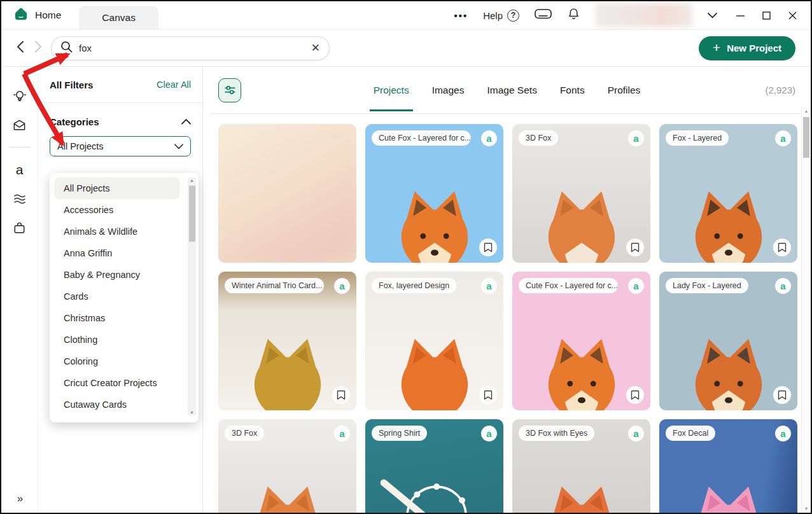 This screenshot has height=514, width=812. Describe the element at coordinates (118, 18) in the screenshot. I see `tab-canvas: Canvas` at that location.